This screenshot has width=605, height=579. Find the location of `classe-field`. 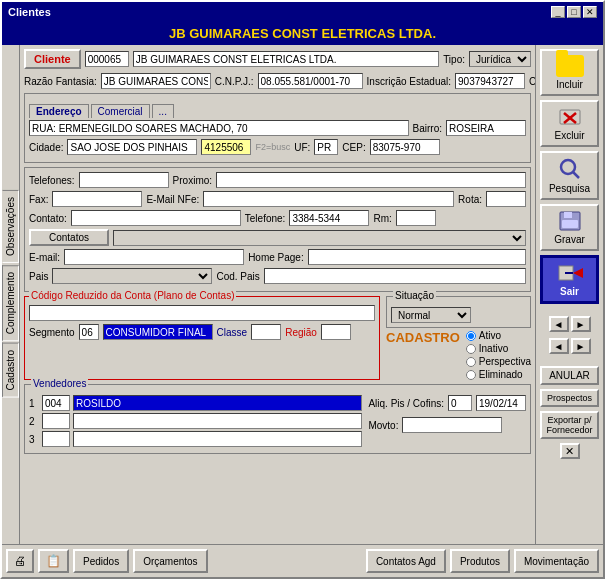

classe-field is located at coordinates (266, 332).